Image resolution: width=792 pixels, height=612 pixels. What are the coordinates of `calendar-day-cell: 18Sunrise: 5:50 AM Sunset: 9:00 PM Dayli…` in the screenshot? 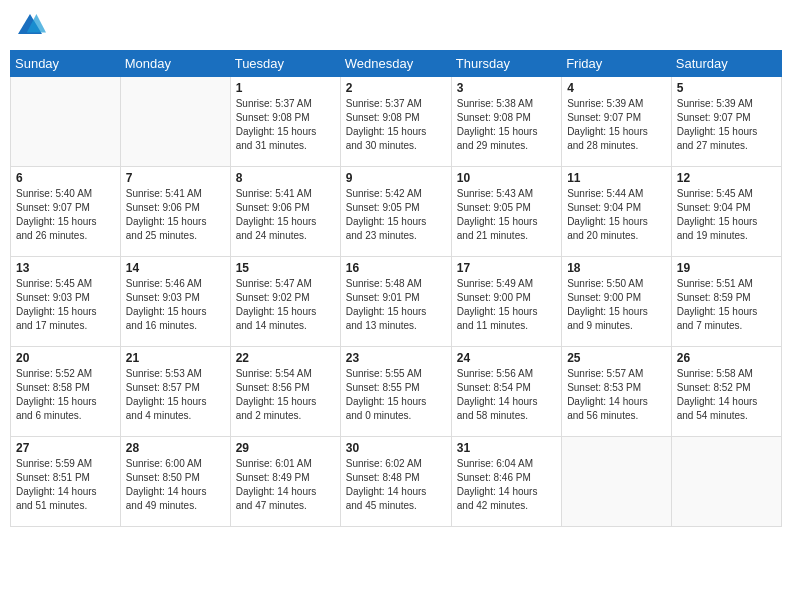 It's located at (617, 302).